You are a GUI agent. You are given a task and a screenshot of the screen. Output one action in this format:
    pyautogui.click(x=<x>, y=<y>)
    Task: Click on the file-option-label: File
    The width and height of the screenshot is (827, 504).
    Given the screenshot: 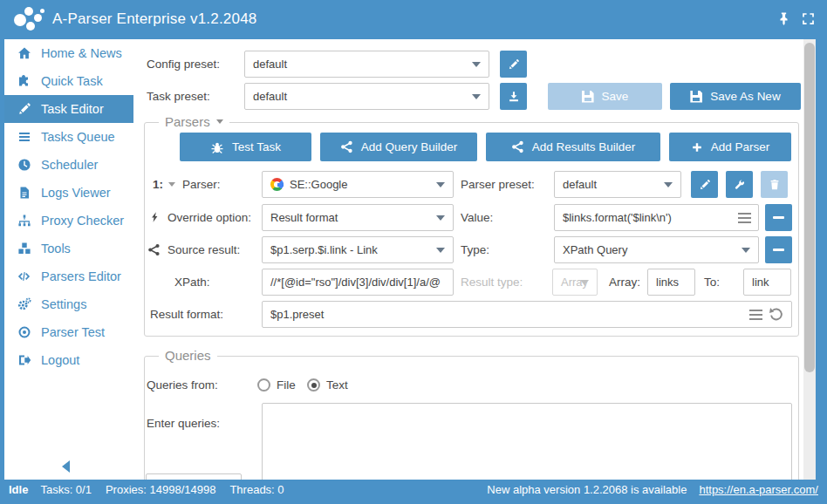 What is the action you would take?
    pyautogui.click(x=286, y=385)
    